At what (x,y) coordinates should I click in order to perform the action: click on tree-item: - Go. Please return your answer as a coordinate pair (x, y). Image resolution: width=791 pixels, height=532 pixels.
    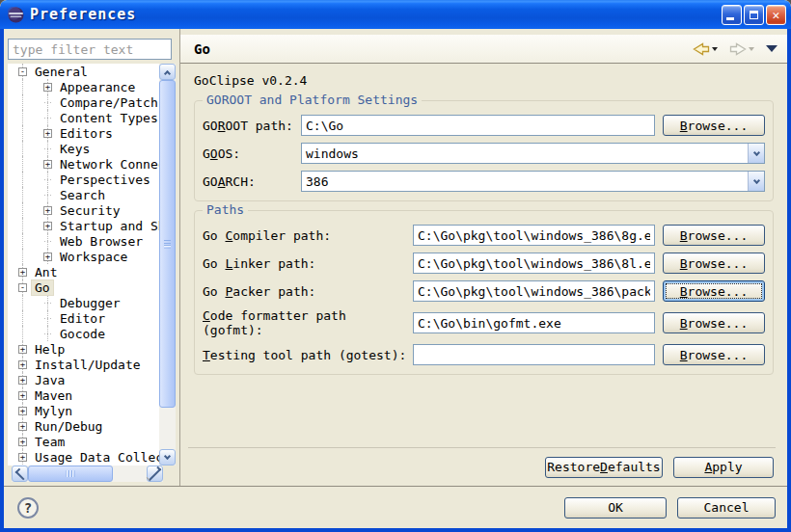
    Looking at the image, I should click on (83, 287).